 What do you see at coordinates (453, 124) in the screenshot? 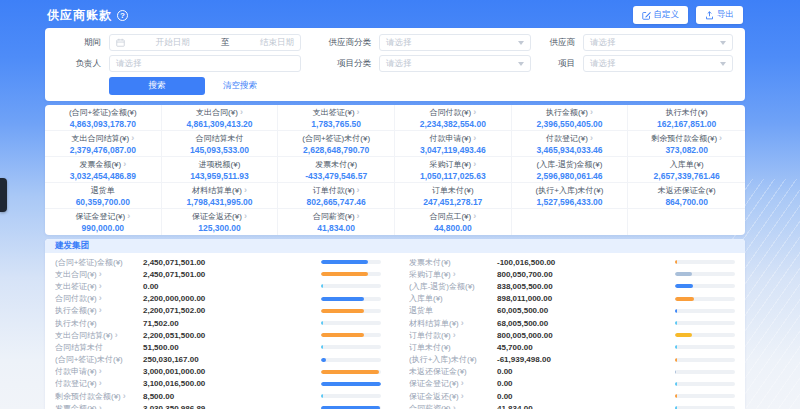
I see `stat-value: 2,234,382,554.00` at bounding box center [453, 124].